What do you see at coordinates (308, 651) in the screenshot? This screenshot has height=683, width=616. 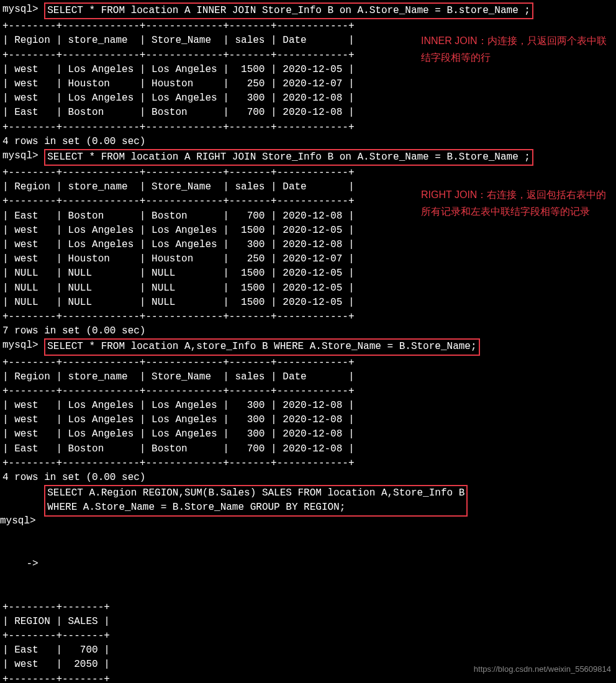 I see `table-row: | East | 700 |` at bounding box center [308, 651].